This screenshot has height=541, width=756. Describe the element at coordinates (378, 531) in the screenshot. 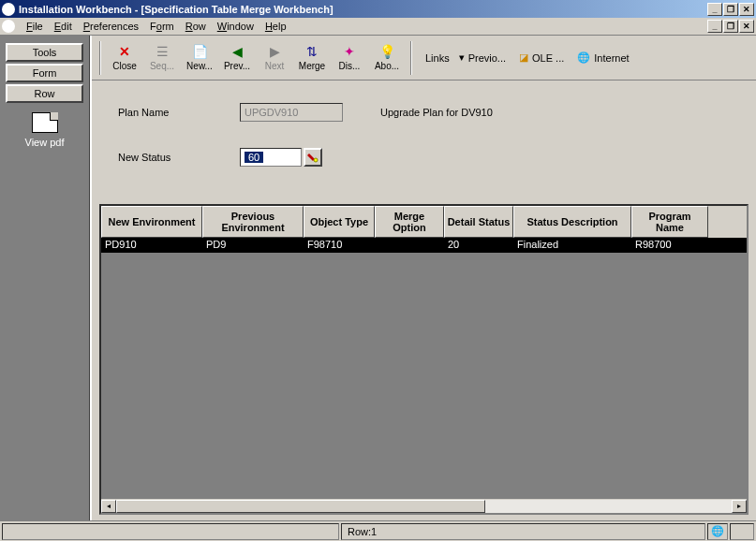

I see `status-bar: Row:1 🌐` at that location.